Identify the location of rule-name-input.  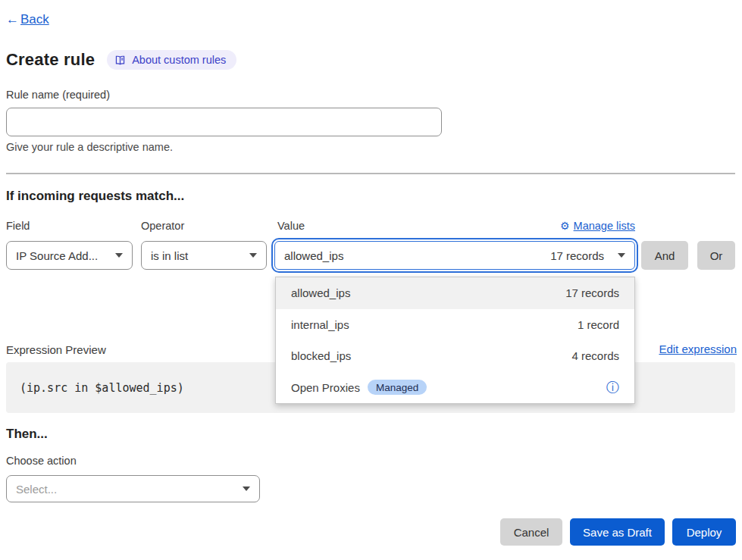
(224, 122).